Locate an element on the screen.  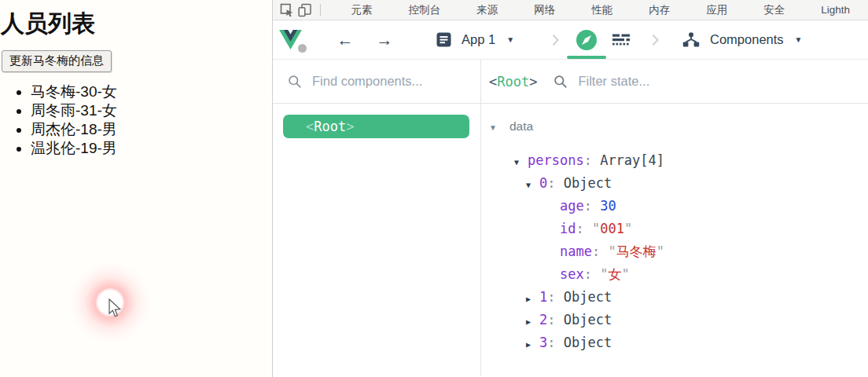
person-list-item: 马冬梅-30-女 is located at coordinates (151, 92).